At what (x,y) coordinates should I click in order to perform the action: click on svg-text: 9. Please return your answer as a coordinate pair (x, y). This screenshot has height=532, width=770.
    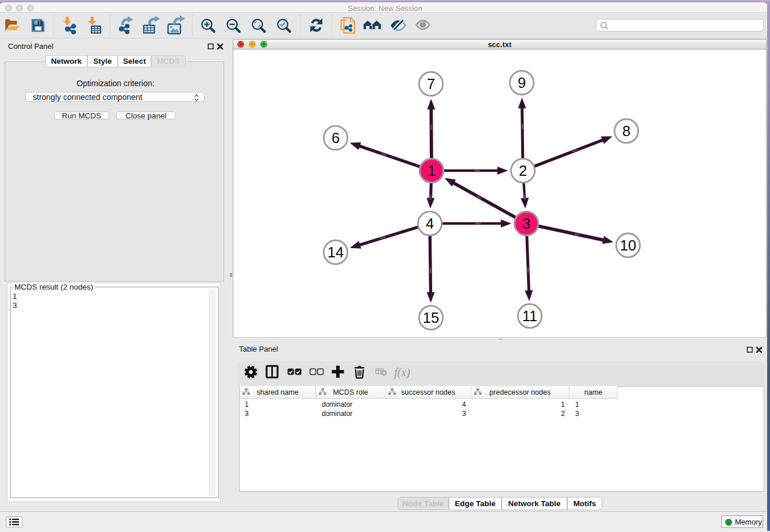
    Looking at the image, I should click on (522, 83).